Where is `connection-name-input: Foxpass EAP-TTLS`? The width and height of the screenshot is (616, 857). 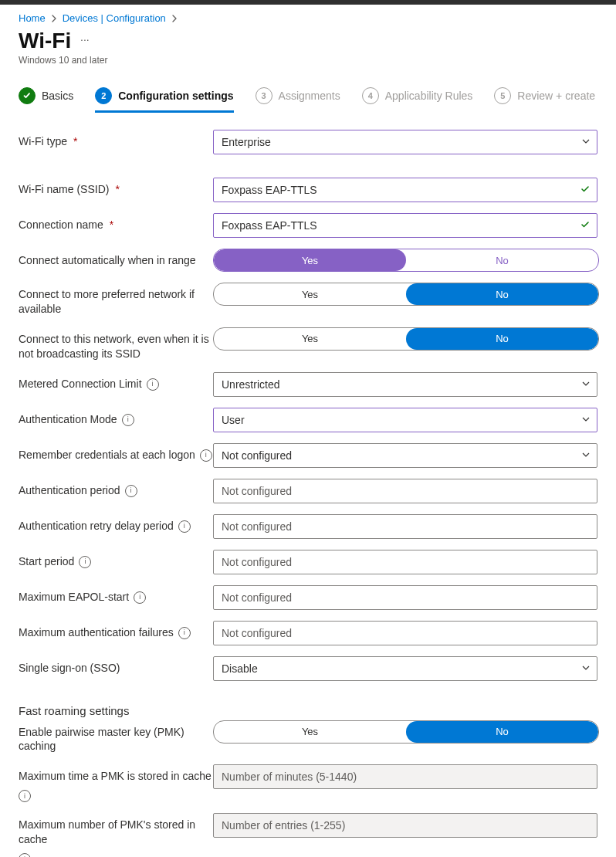 connection-name-input: Foxpass EAP-TTLS is located at coordinates (405, 225).